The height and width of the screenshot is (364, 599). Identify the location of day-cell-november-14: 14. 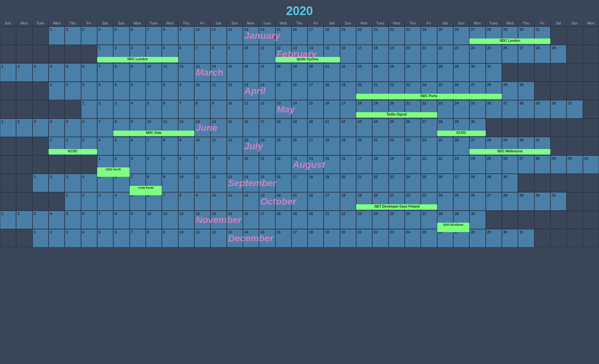
(218, 220).